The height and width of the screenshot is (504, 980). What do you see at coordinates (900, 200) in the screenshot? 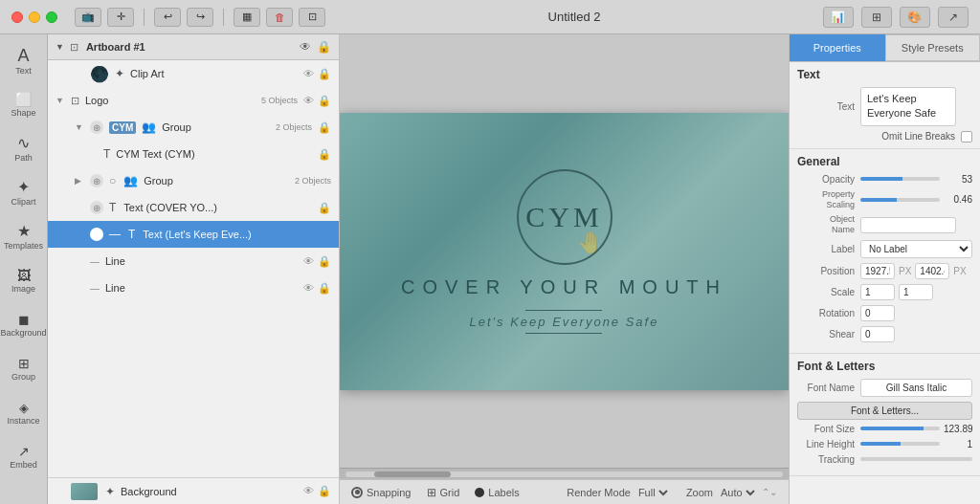
I see `prop-scaling-track` at bounding box center [900, 200].